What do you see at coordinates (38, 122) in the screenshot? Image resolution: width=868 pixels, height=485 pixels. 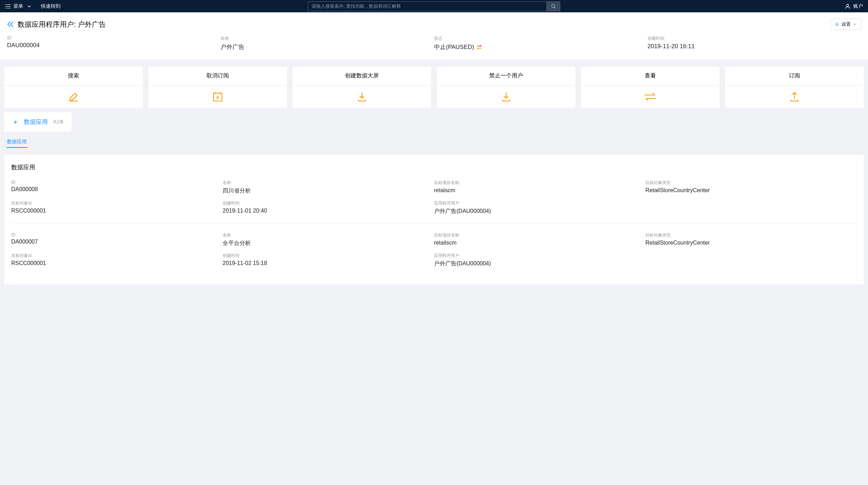 I see `add-data-app-button: ＋ 数据应用 共2条` at bounding box center [38, 122].